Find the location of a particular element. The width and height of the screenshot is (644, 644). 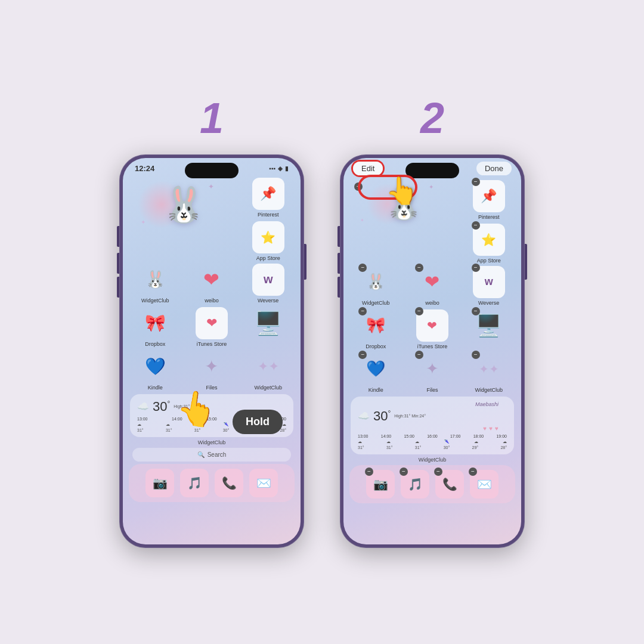

cloud-icon-2: ☁️ is located at coordinates (364, 416).